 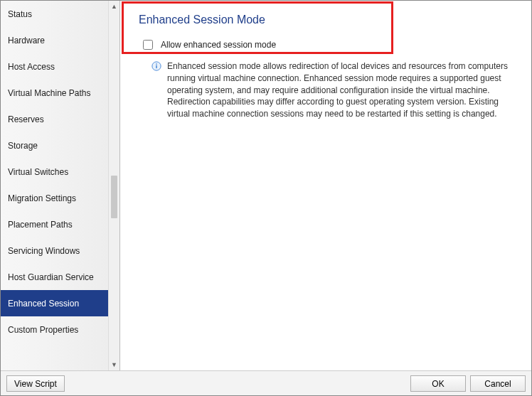 What do you see at coordinates (57, 303) in the screenshot?
I see `sidebar-item-enhanced-session: Enhanced Session` at bounding box center [57, 303].